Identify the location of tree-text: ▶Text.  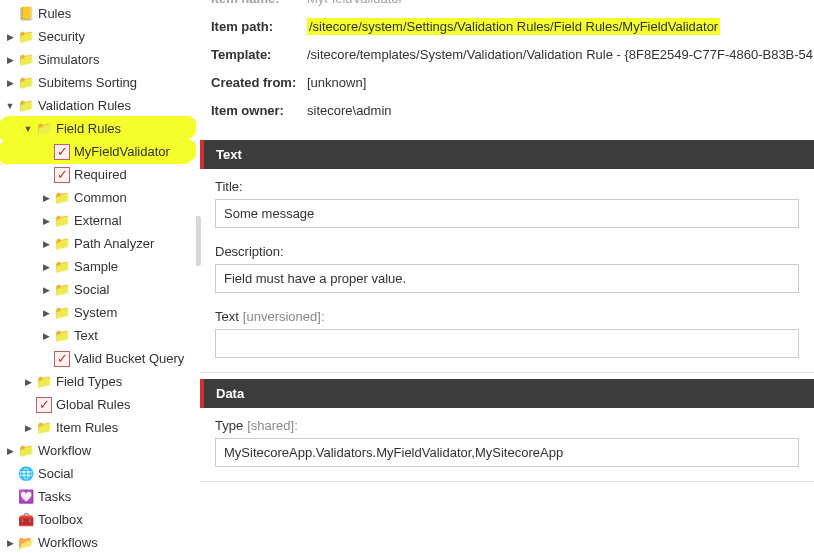
(98, 336).